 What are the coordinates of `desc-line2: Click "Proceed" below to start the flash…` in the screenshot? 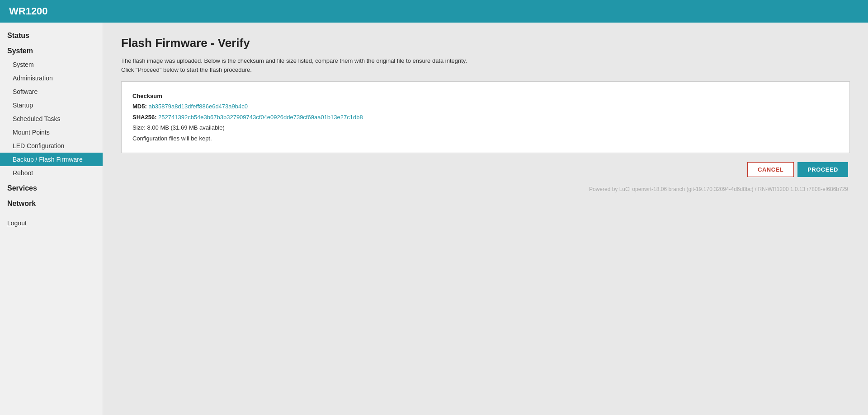 It's located at (186, 70).